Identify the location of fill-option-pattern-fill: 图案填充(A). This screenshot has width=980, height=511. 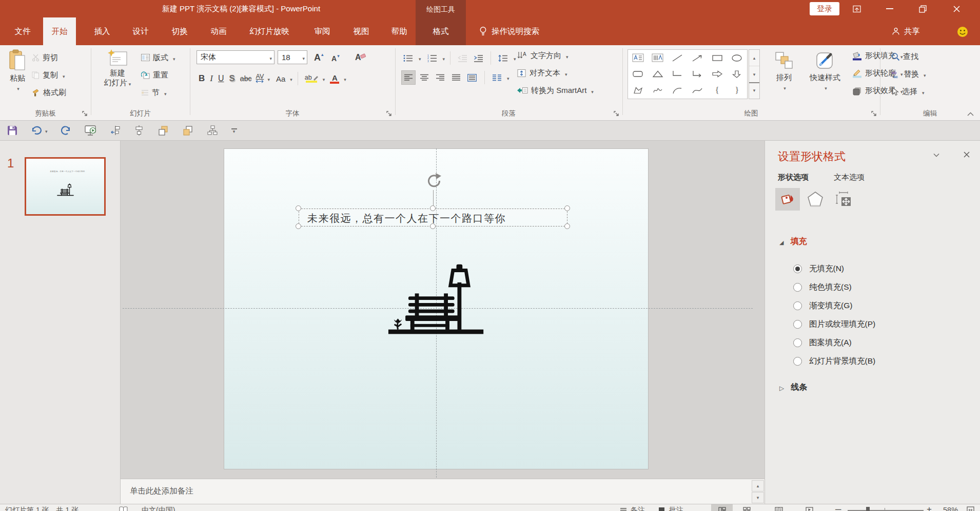
(822, 343).